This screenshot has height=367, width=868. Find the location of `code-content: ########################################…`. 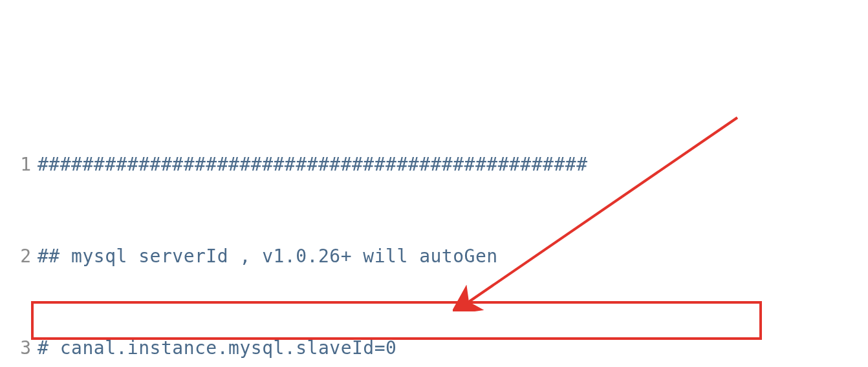

code-content: ########################################… is located at coordinates (453, 164).